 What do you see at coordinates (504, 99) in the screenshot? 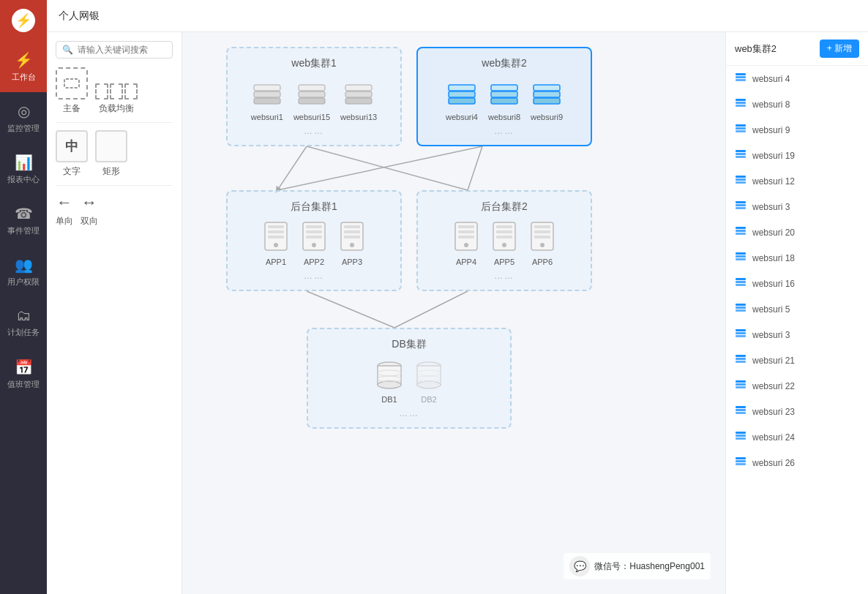
I see `web-cluster-2-nodes: websuri4 websuri8` at bounding box center [504, 99].